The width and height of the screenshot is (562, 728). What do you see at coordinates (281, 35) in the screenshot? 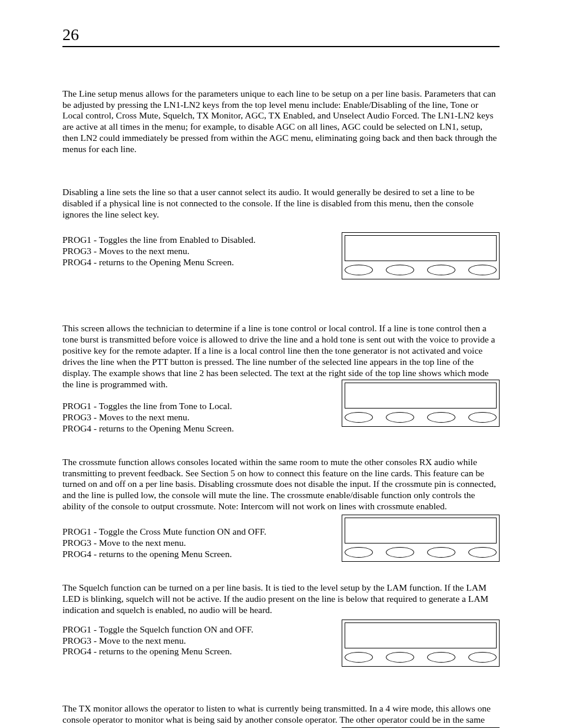
I see `page-number: 26` at bounding box center [281, 35].